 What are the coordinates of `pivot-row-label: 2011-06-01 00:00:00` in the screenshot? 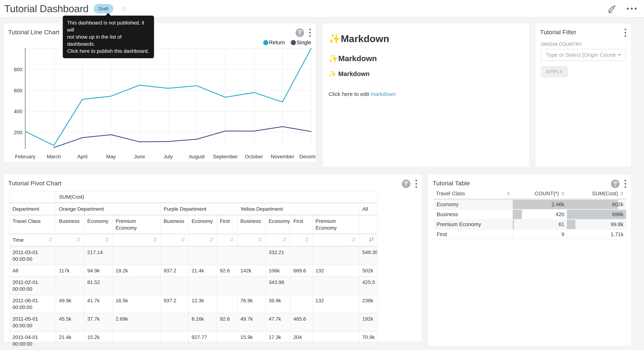 It's located at (32, 304).